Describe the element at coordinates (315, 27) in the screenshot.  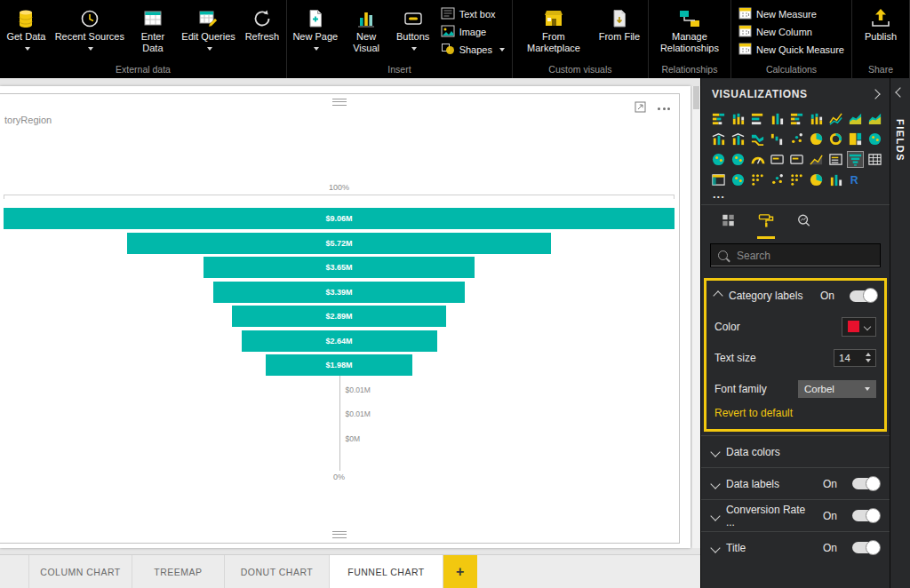
I see `new-page-button: New Page` at that location.